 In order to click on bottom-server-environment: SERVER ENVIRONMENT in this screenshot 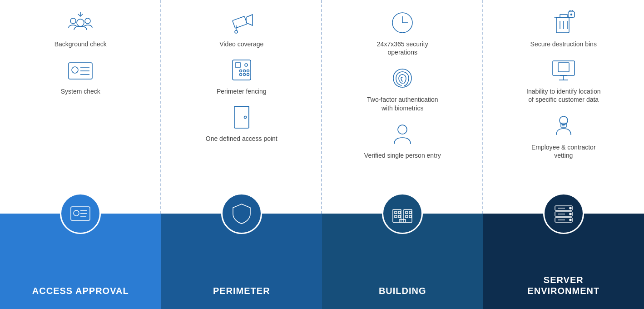, I will do `click(564, 261)`.